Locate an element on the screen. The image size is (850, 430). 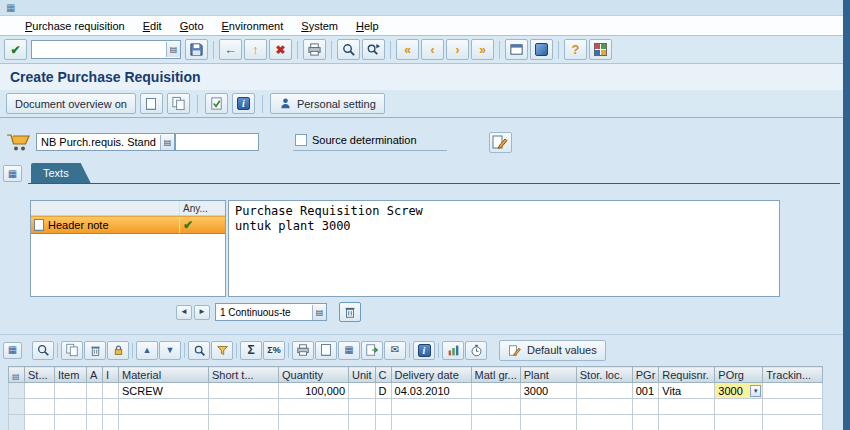
menu-environment: Environment is located at coordinates (253, 26).